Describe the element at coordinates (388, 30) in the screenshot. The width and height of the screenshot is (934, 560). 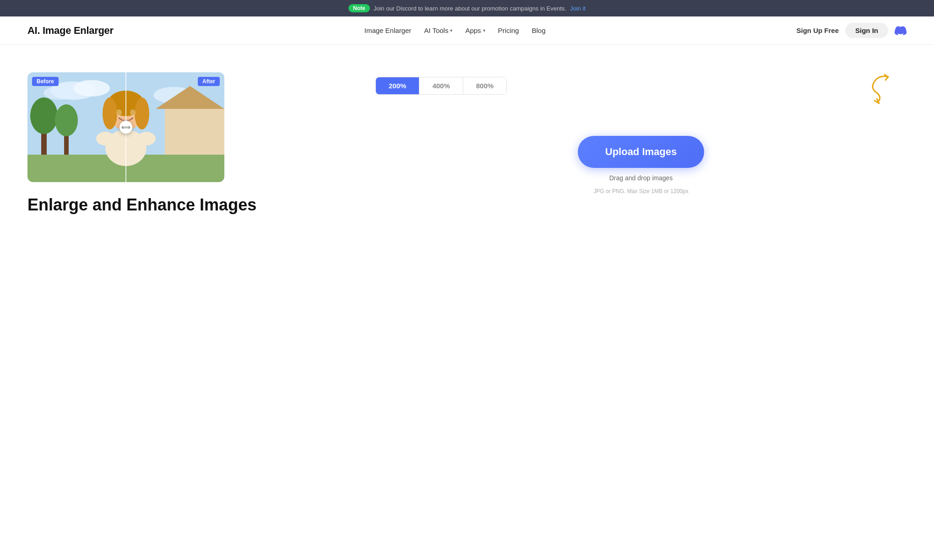
I see `nav-image-enlarger: Image Enlarger` at that location.